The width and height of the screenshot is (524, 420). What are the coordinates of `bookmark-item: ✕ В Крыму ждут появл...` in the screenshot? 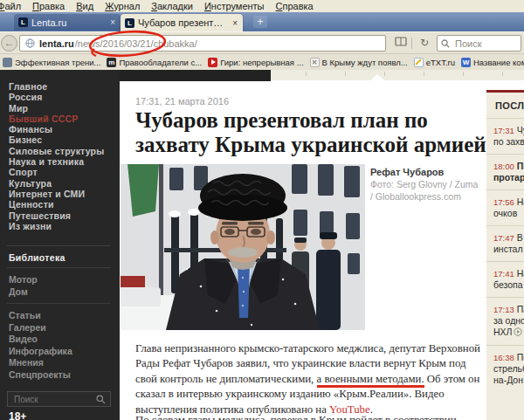 It's located at (359, 63).